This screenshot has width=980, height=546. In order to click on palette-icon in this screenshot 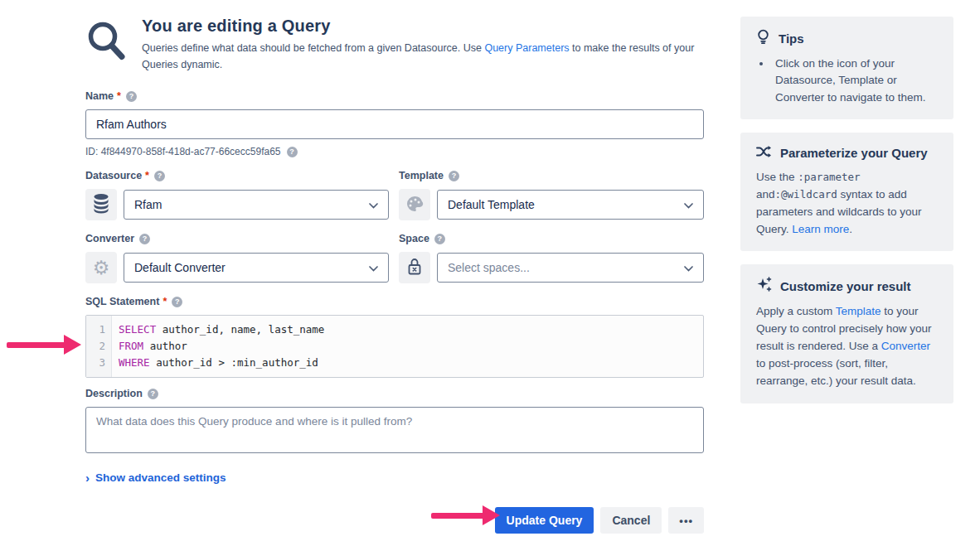, I will do `click(415, 205)`.